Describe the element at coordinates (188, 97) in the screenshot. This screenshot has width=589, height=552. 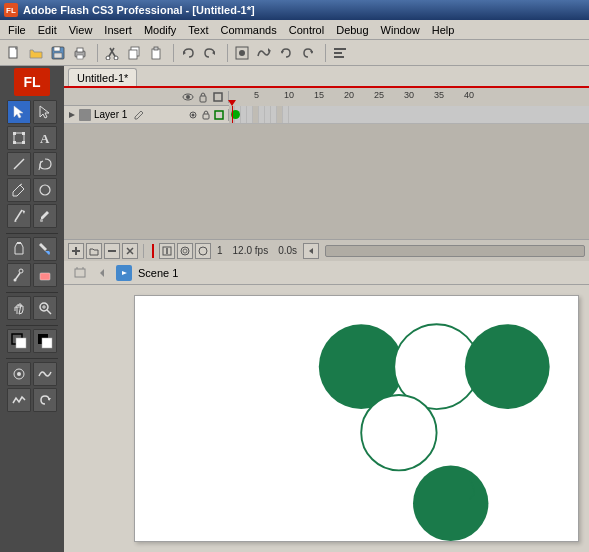
I see `visibility-icon` at that location.